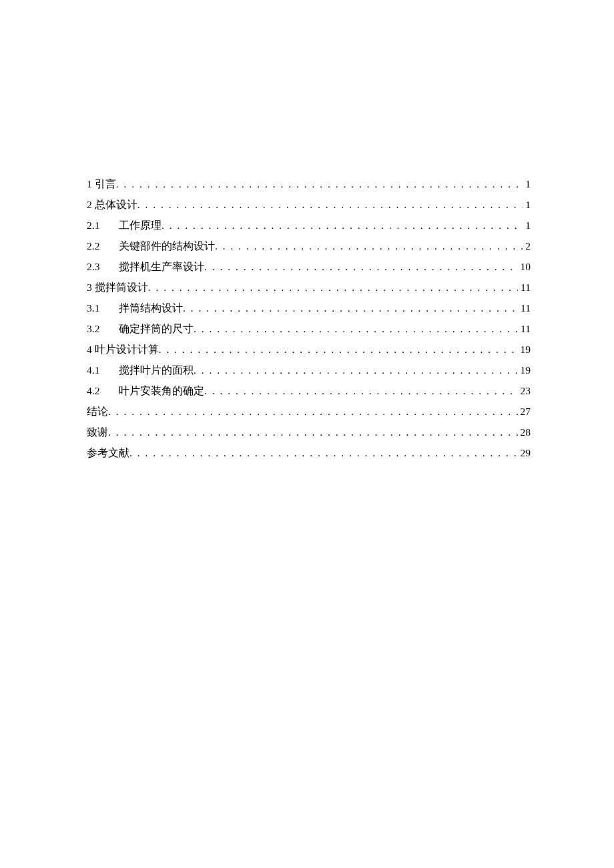 The image size is (614, 868). What do you see at coordinates (308, 226) in the screenshot?
I see `toc-entry: 2.1工作原理1` at bounding box center [308, 226].